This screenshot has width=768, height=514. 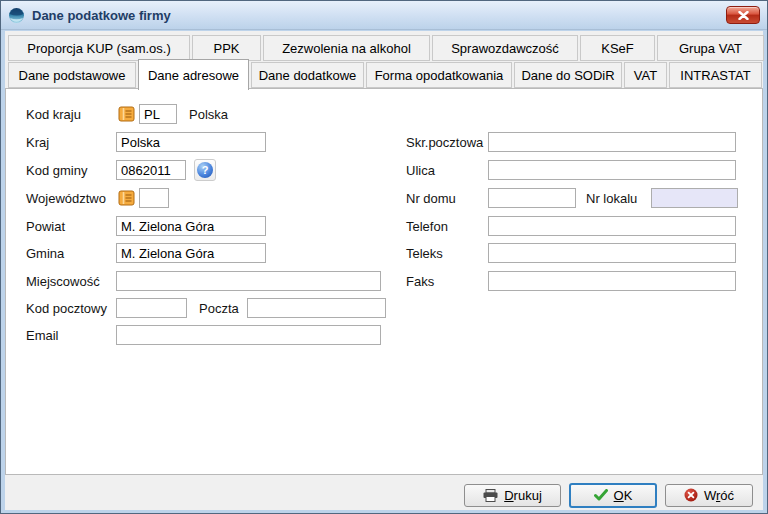 What do you see at coordinates (152, 308) in the screenshot?
I see `kod-pocztowy-input` at bounding box center [152, 308].